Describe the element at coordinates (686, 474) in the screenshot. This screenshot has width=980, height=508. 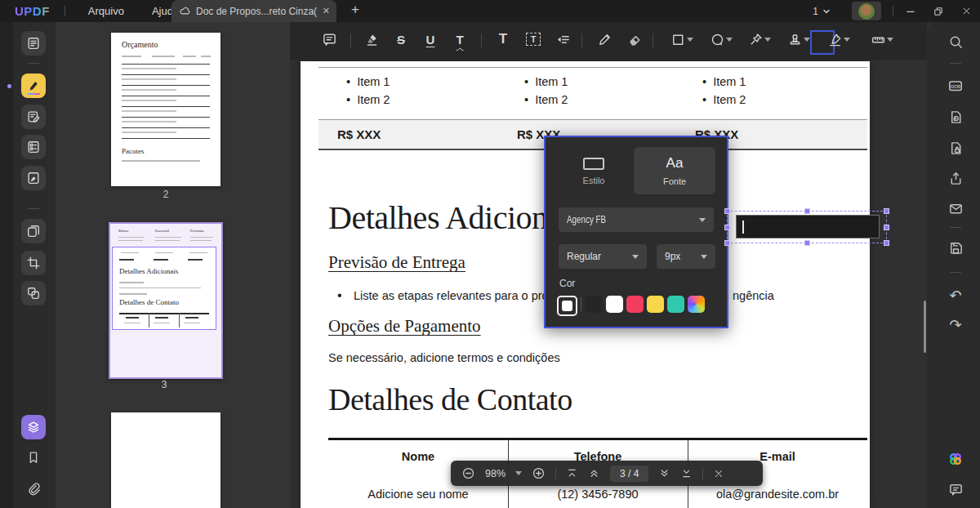
I see `last-page-icon` at that location.